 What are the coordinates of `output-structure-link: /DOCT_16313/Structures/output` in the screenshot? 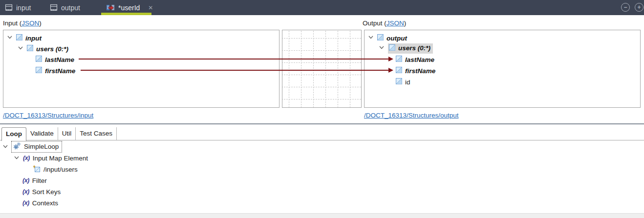 It's located at (411, 115).